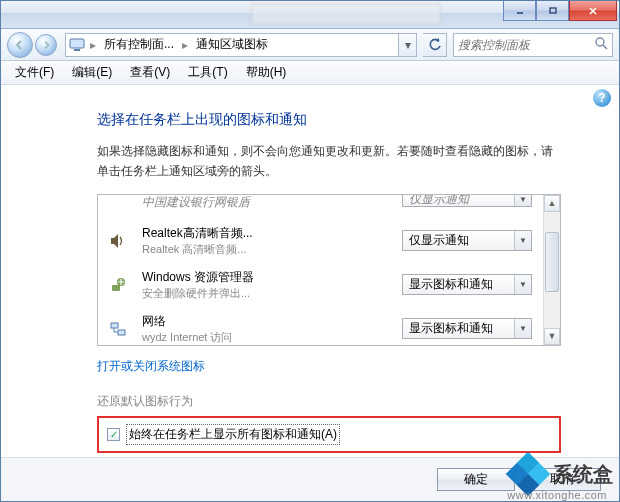 The width and height of the screenshot is (620, 502). I want to click on menu-edit: 编辑(E), so click(92, 72).